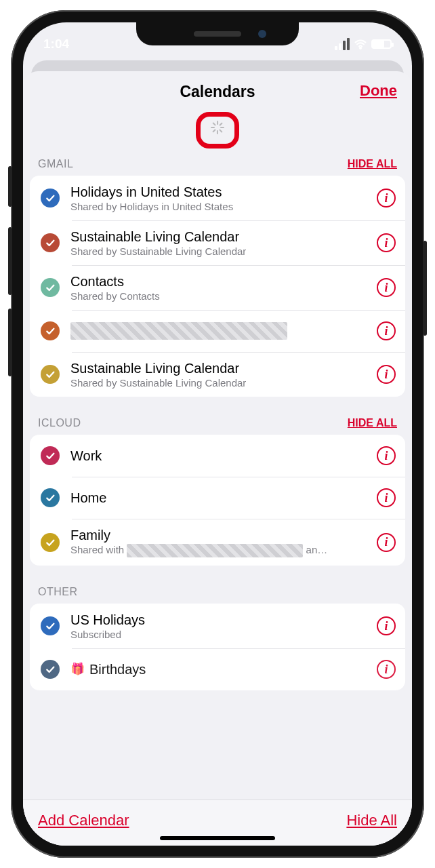 The width and height of the screenshot is (435, 868). I want to click on icloud-card: Work i Home i Family Shared with, so click(218, 500).